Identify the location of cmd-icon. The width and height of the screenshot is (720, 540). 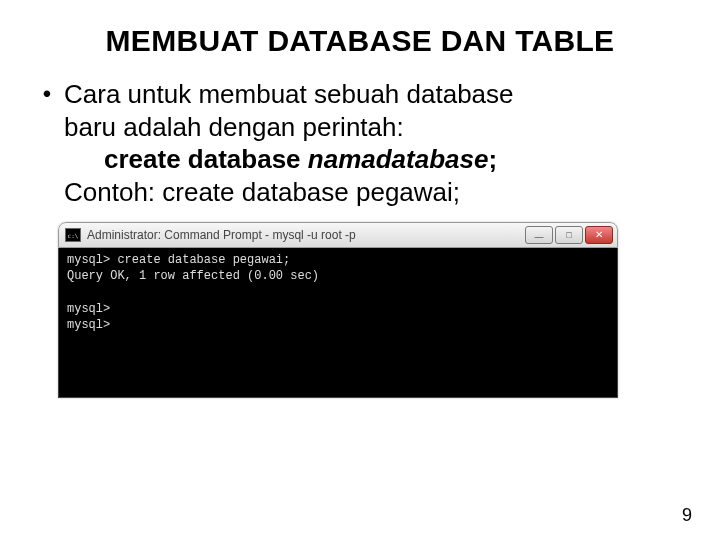
(73, 235).